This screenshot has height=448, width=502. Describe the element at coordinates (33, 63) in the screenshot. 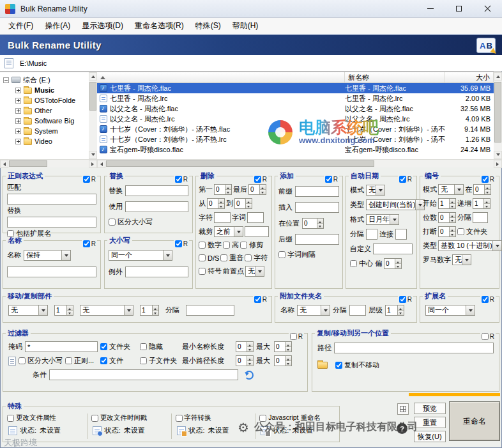

I see `current-path: E:\Music` at that location.